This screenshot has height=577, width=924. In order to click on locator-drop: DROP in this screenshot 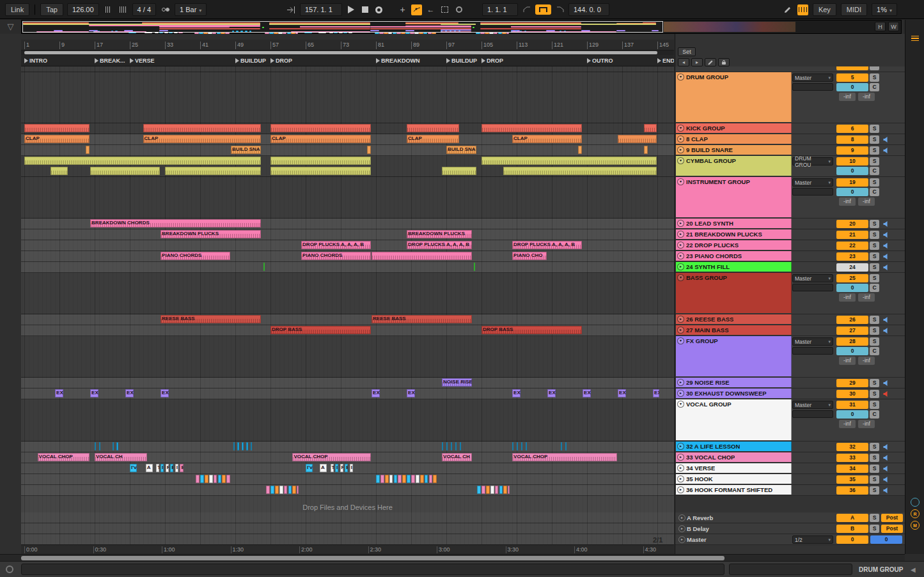, I will do `click(281, 60)`.